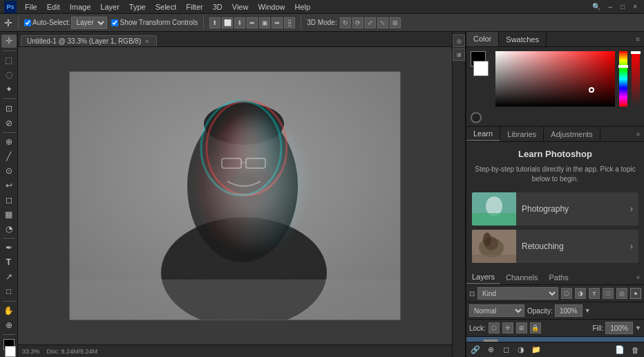 The height and width of the screenshot is (357, 644). Describe the element at coordinates (608, 293) in the screenshot. I see `filter-shape-icon: □` at that location.